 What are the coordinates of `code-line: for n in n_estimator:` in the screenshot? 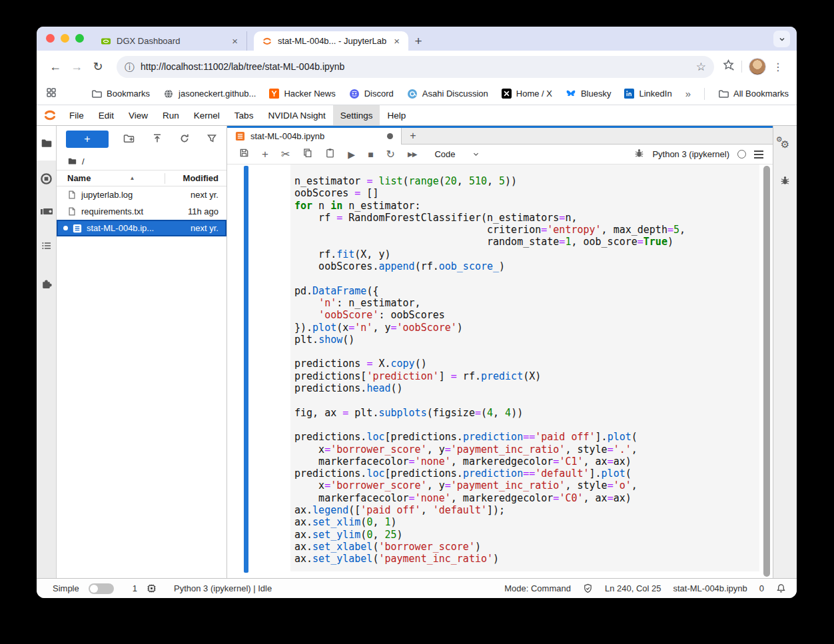 It's located at (527, 206).